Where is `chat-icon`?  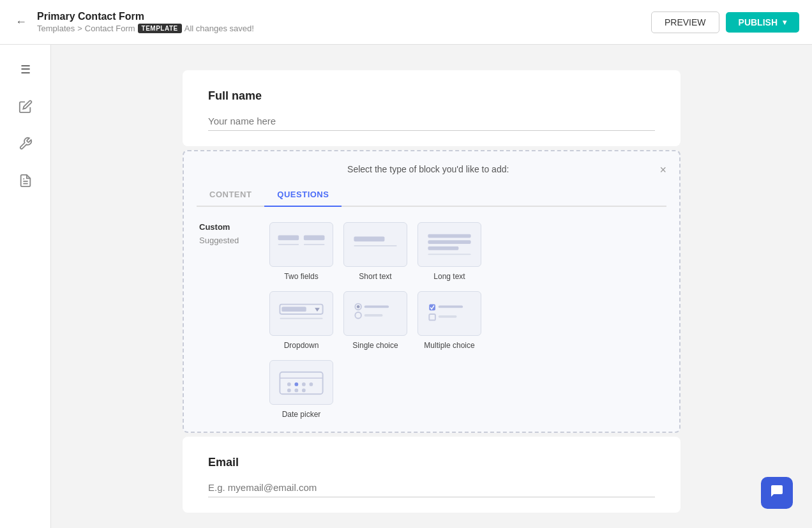
chat-icon is located at coordinates (777, 493).